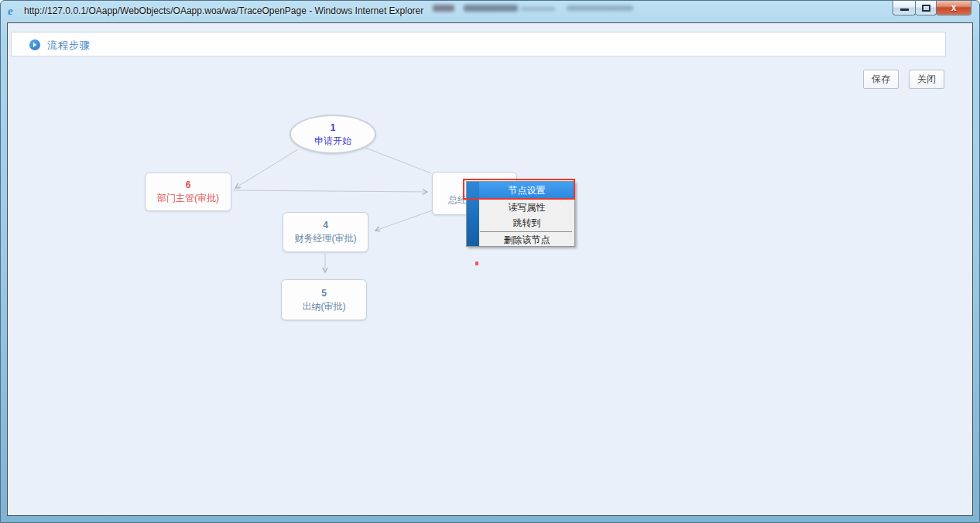 Image resolution: width=980 pixels, height=523 pixels. What do you see at coordinates (526, 240) in the screenshot?
I see `menu-item-delete-node: 删除该节点` at bounding box center [526, 240].